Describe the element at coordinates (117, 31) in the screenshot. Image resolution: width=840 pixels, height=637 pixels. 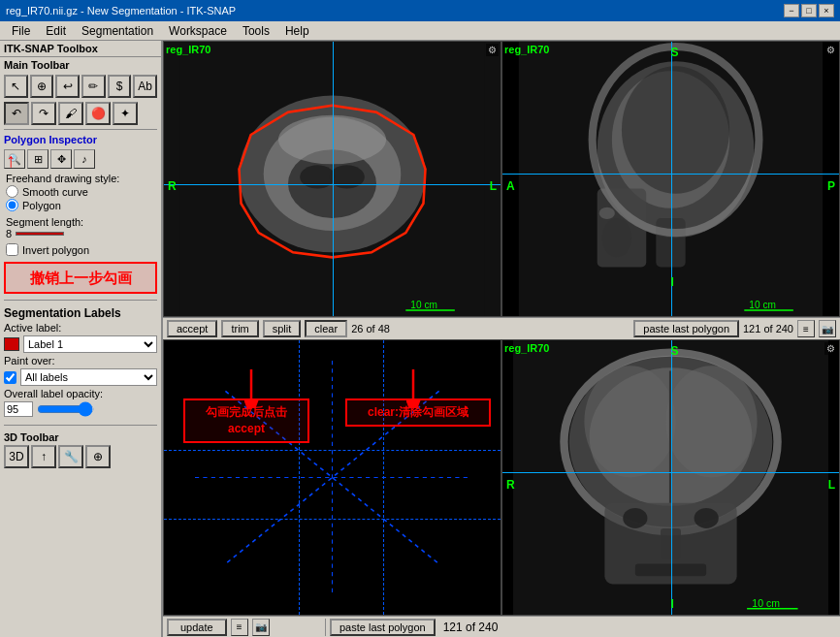
I see `menu-segmentation: Segmentation` at that location.